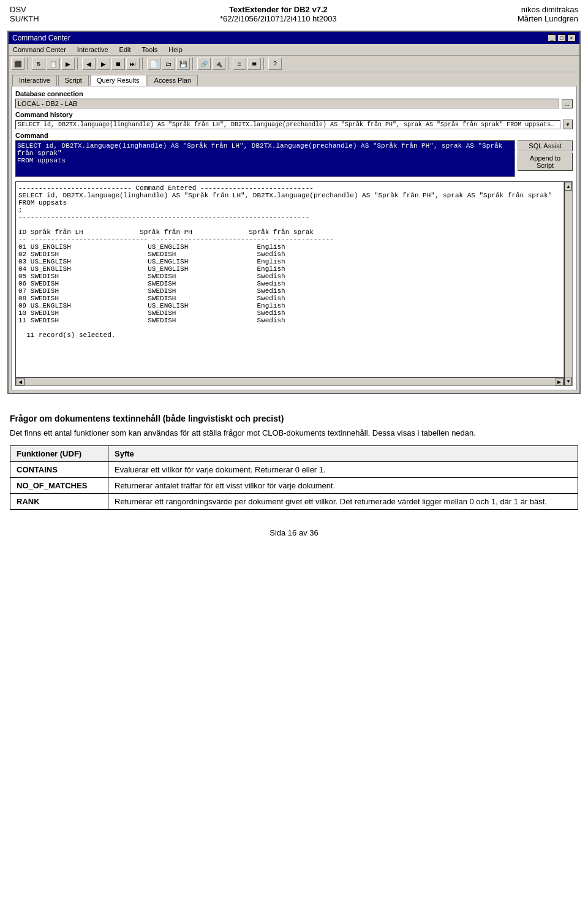  What do you see at coordinates (150, 50) in the screenshot?
I see `menu-tools: Tools` at bounding box center [150, 50].